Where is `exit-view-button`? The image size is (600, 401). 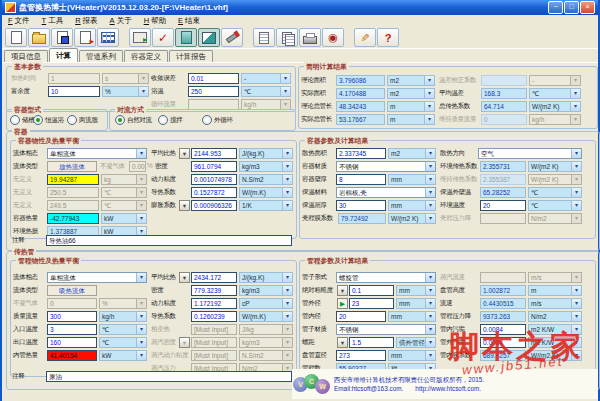
exit-view-button is located at coordinates (186, 38).